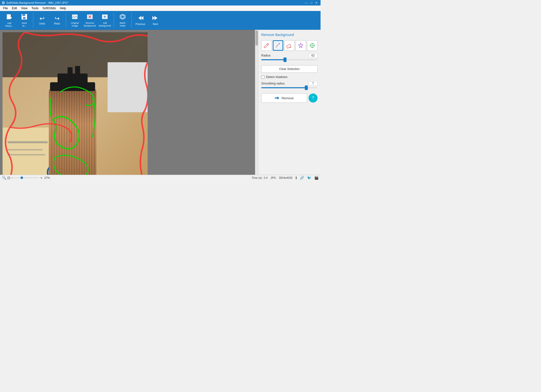  I want to click on eraser-tool-button, so click(290, 46).